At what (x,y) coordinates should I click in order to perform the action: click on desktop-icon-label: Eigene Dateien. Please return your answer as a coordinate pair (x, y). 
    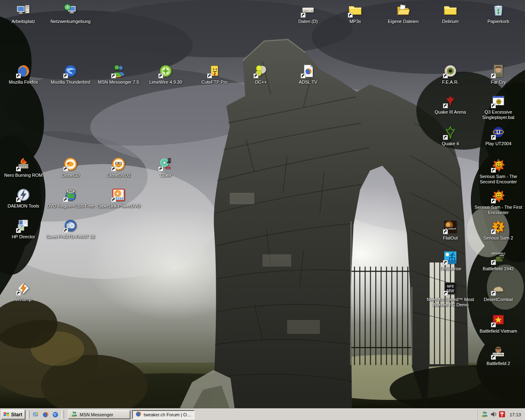
    Looking at the image, I should click on (403, 21).